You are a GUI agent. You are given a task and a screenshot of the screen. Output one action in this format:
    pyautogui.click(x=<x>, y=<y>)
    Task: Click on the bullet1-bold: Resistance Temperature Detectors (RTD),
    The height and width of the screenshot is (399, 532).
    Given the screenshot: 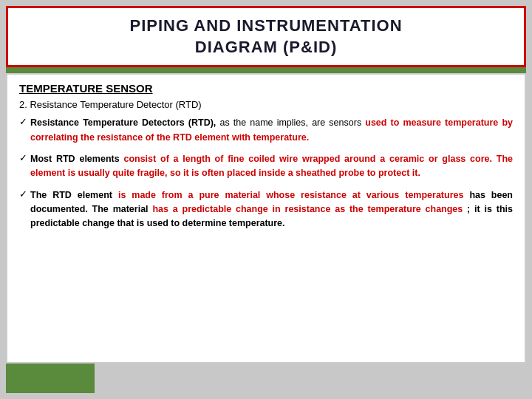 What is the action you would take?
    pyautogui.click(x=123, y=123)
    